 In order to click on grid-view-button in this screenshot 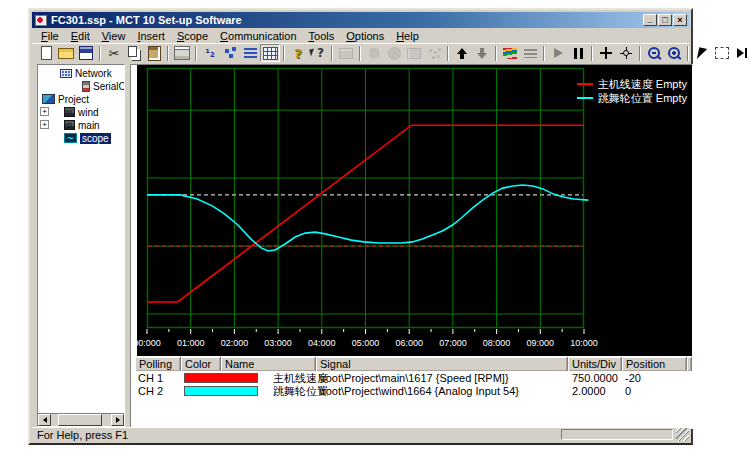, I will do `click(270, 53)`.